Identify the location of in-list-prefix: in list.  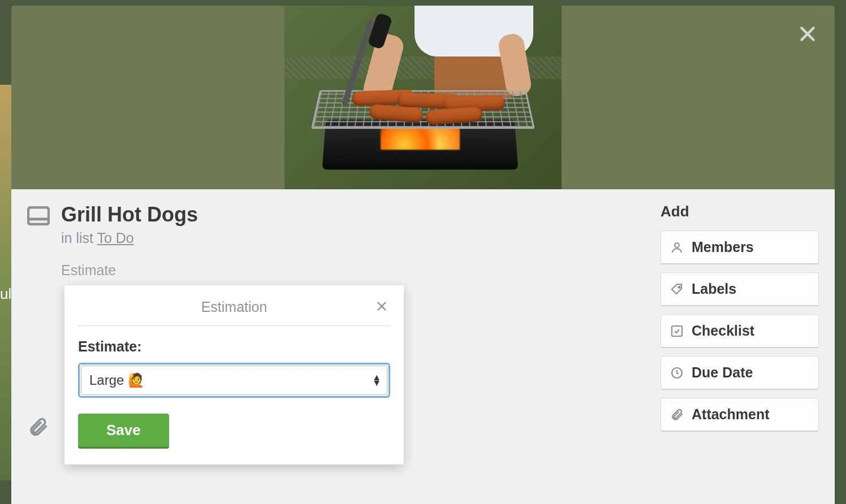
(79, 238).